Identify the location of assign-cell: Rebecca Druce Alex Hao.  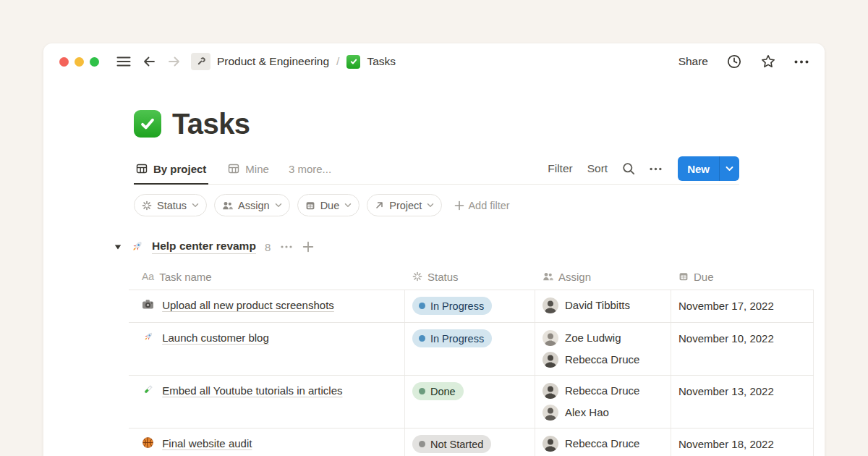
(603, 402).